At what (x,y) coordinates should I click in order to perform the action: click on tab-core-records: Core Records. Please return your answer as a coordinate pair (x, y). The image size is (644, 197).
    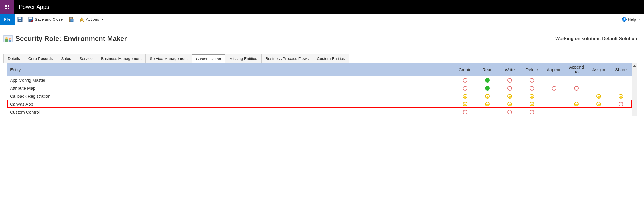
    Looking at the image, I should click on (40, 59).